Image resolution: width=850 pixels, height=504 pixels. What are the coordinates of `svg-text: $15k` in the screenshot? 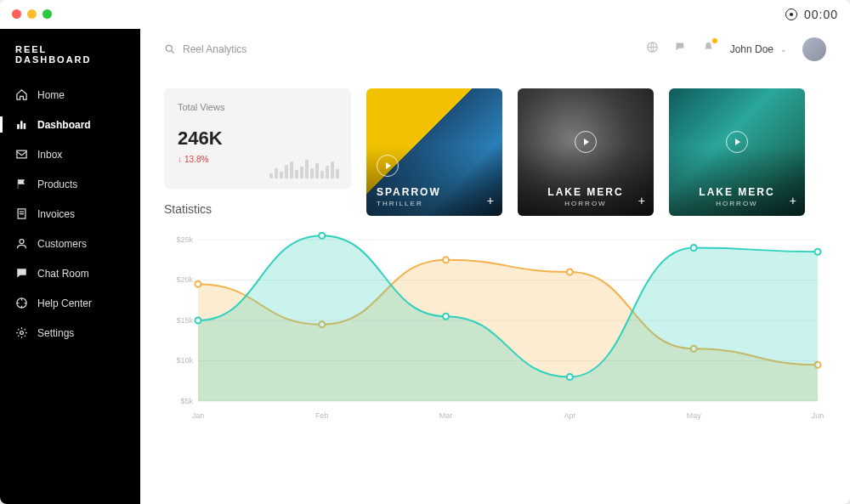 It's located at (184, 320).